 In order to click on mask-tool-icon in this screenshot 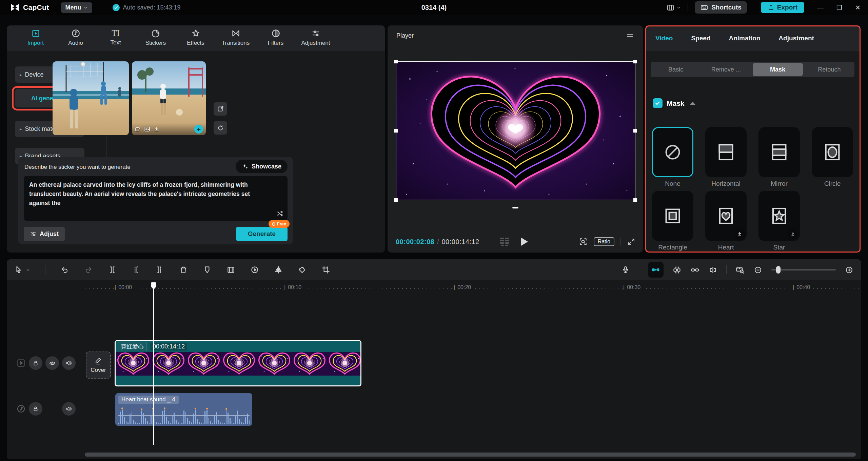, I will do `click(207, 270)`.